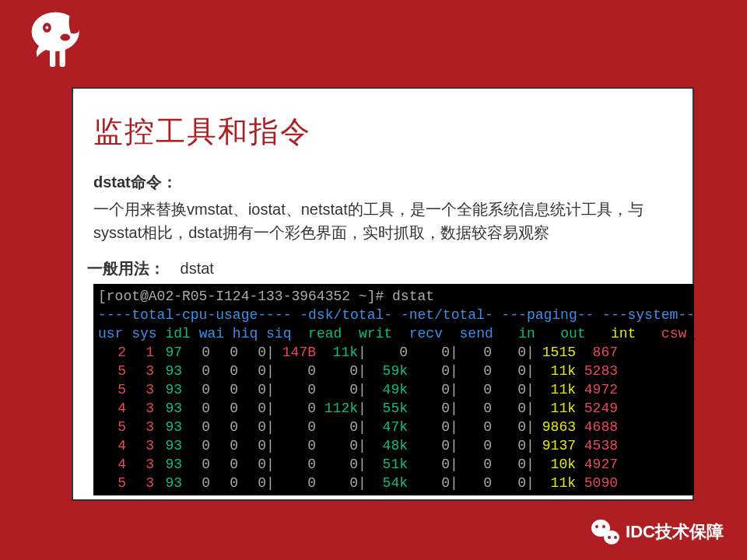 The image size is (747, 560). I want to click on table-row: 2197000|147B11k|00|00|1515867, so click(394, 352).